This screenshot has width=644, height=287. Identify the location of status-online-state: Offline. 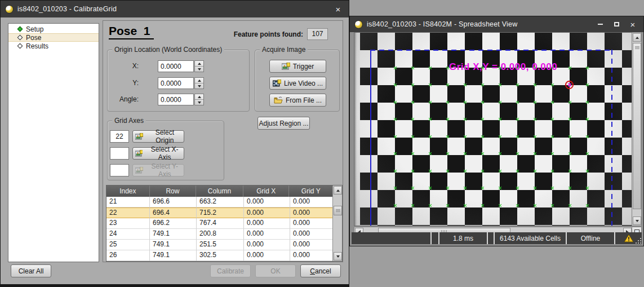
(591, 238).